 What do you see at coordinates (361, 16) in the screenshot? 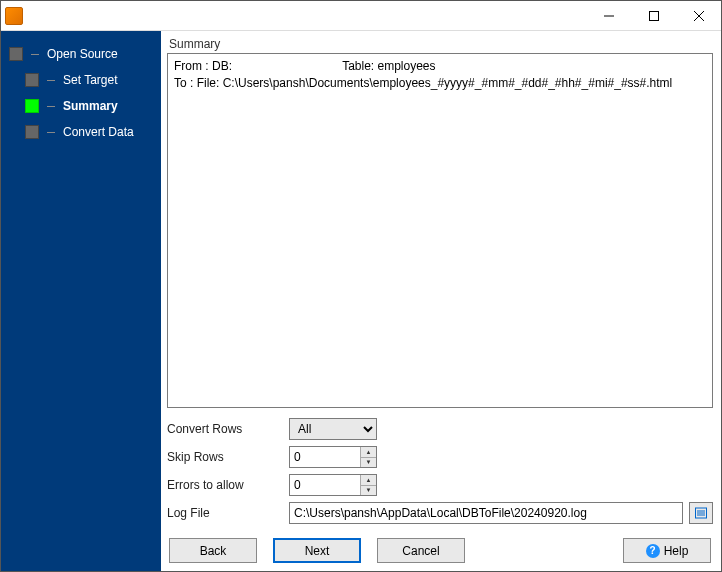
I see `titlebar` at bounding box center [361, 16].